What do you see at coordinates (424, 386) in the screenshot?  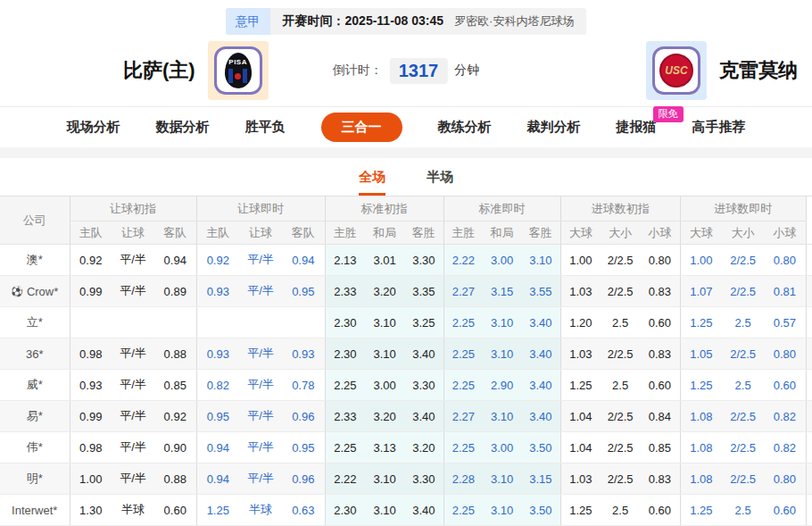 I see `odds-cell: 3.30` at bounding box center [424, 386].